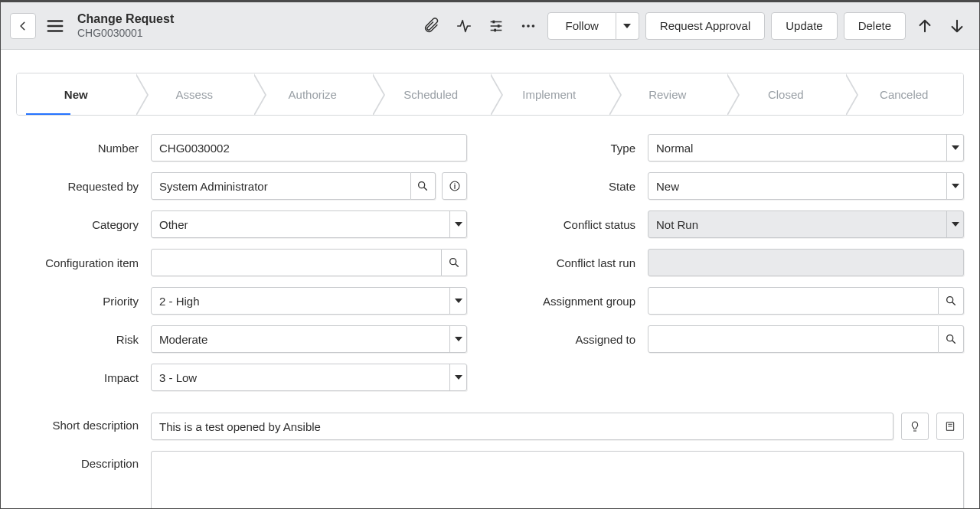 The width and height of the screenshot is (980, 509). What do you see at coordinates (55, 26) in the screenshot?
I see `hamburger-icon` at bounding box center [55, 26].